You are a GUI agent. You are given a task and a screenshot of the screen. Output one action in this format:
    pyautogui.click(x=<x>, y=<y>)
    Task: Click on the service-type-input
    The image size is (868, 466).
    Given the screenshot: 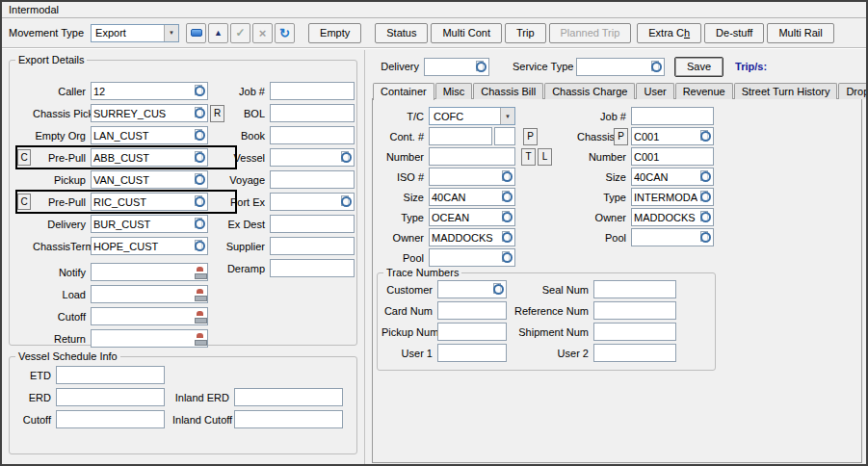 What is the action you would take?
    pyautogui.click(x=614, y=67)
    